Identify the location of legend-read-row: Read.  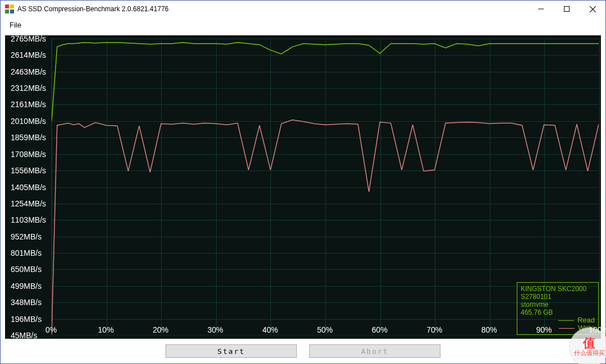
(558, 320).